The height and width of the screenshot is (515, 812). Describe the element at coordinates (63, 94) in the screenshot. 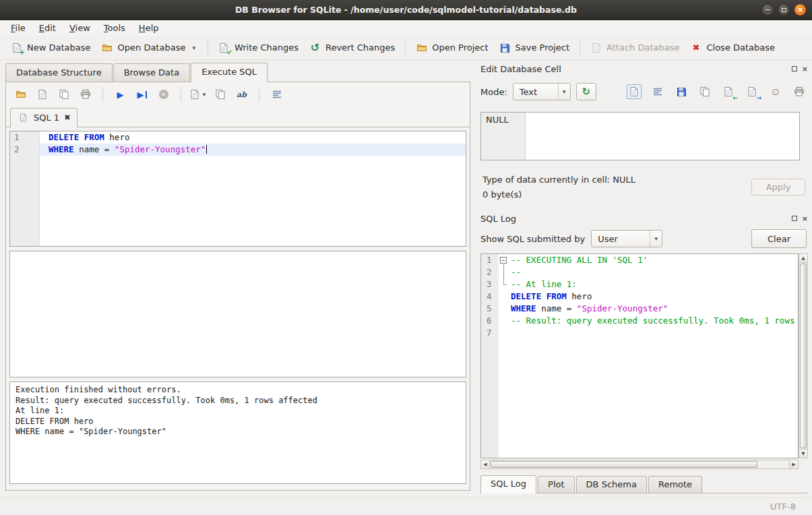

I see `save-sql-as-button` at that location.